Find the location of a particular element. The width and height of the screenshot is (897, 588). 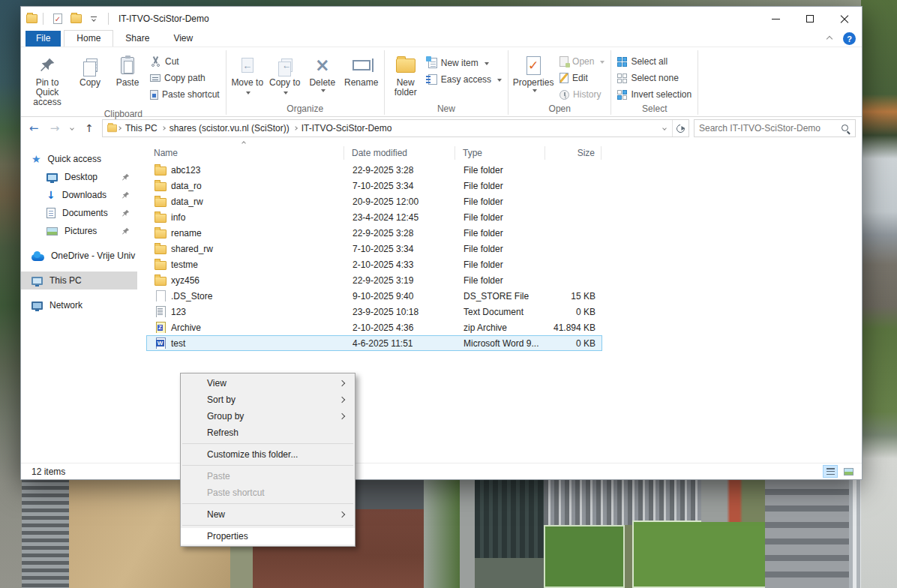

ribbon-corner: ? is located at coordinates (840, 39).